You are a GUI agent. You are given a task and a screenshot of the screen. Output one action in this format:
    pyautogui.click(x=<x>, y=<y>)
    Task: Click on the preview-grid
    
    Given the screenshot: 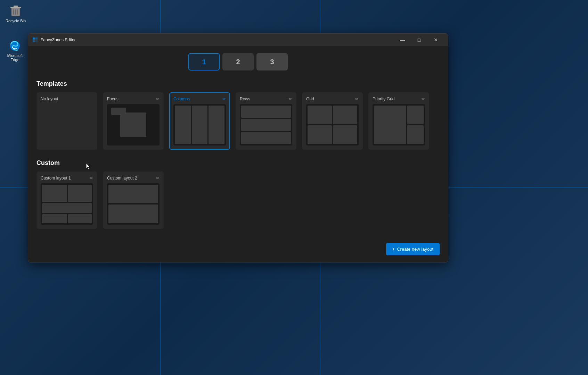 What is the action you would take?
    pyautogui.click(x=332, y=125)
    